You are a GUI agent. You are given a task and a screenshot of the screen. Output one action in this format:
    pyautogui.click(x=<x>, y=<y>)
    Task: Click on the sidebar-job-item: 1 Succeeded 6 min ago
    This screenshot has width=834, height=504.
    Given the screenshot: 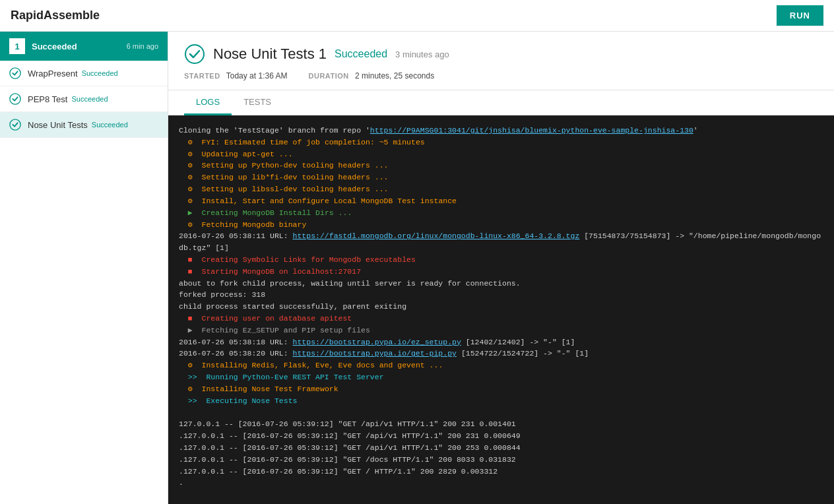 What is the action you would take?
    pyautogui.click(x=84, y=46)
    